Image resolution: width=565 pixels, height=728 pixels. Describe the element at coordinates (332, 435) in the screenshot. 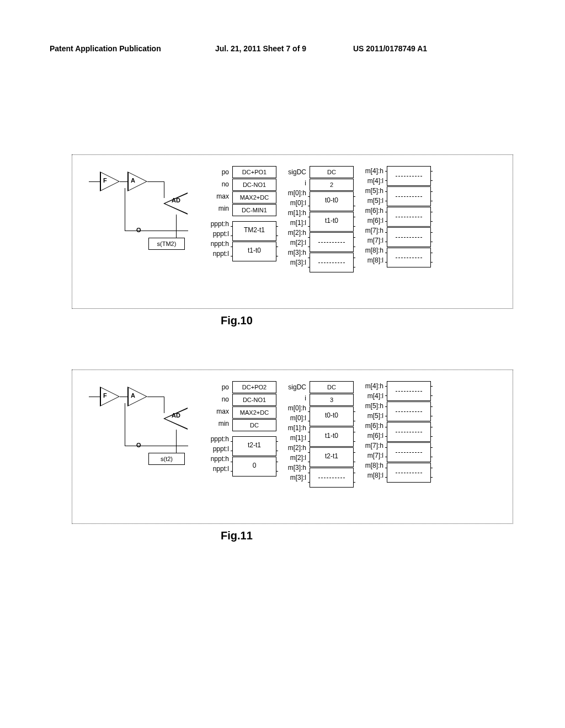

I see `col2-boxes: DC 3 t0-t0 t1-t0 t2-t1` at that location.